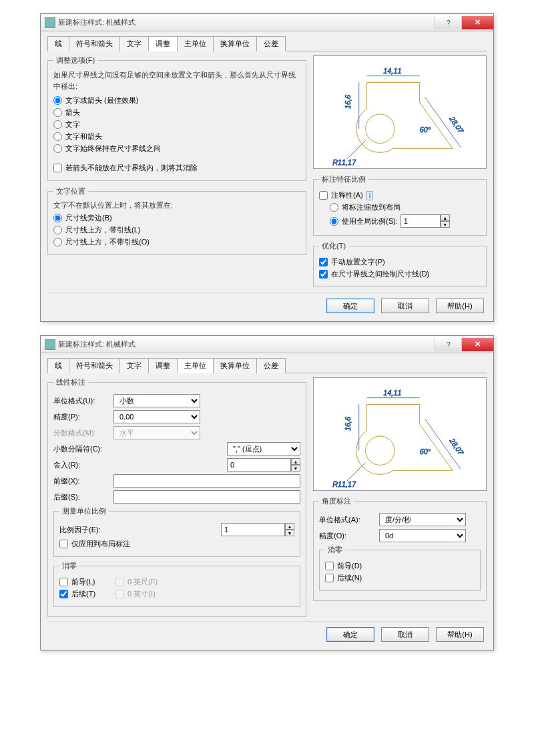  What do you see at coordinates (350, 566) in the screenshot?
I see `angle-zero-lead-label: 前导(D)` at bounding box center [350, 566].